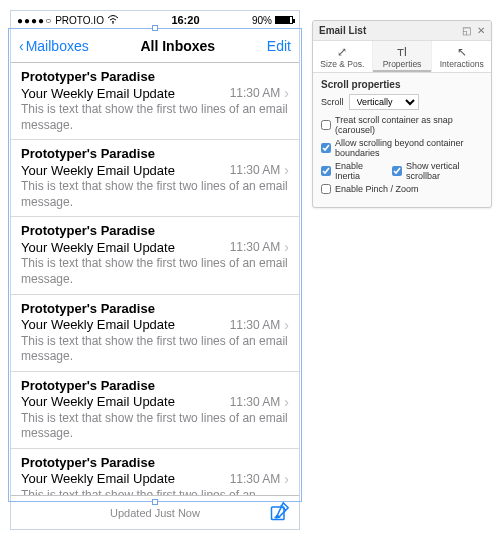  Describe the element at coordinates (178, 46) in the screenshot. I see `page-title: All Inboxes` at that location.